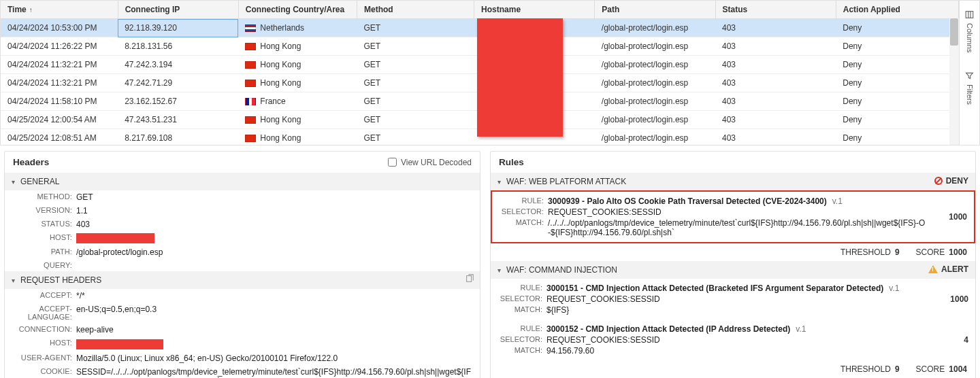  Describe the element at coordinates (31, 10) in the screenshot. I see `sort-asc-icon: ↑` at that location.